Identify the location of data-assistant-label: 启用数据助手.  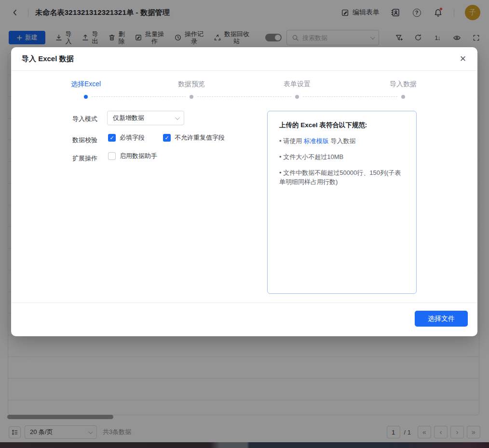
(138, 156).